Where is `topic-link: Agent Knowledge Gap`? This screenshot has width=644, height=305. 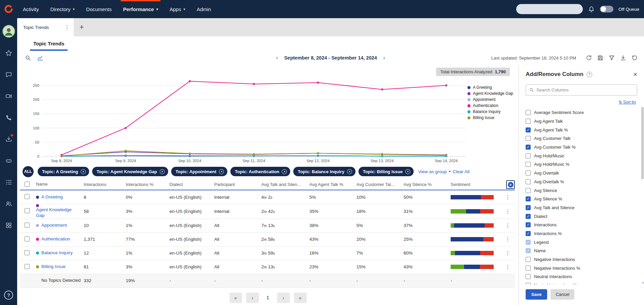 topic-link: Agent Knowledge Gap is located at coordinates (59, 213).